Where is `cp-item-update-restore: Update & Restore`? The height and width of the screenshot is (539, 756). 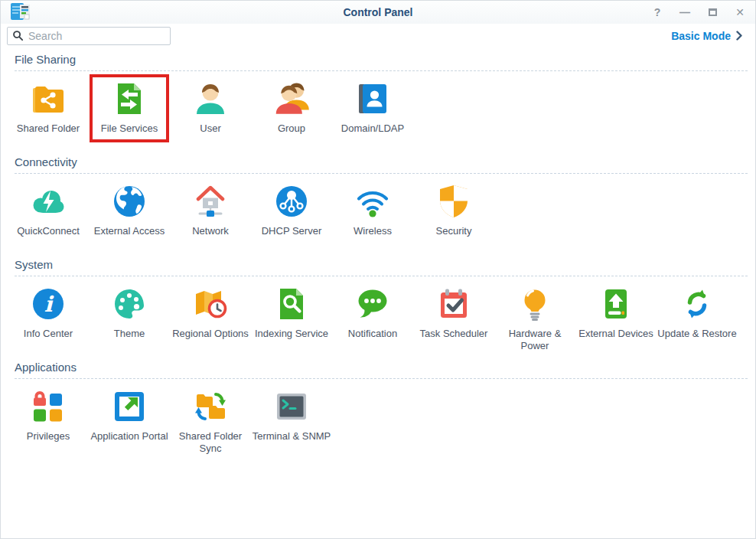 cp-item-update-restore: Update & Restore is located at coordinates (697, 312).